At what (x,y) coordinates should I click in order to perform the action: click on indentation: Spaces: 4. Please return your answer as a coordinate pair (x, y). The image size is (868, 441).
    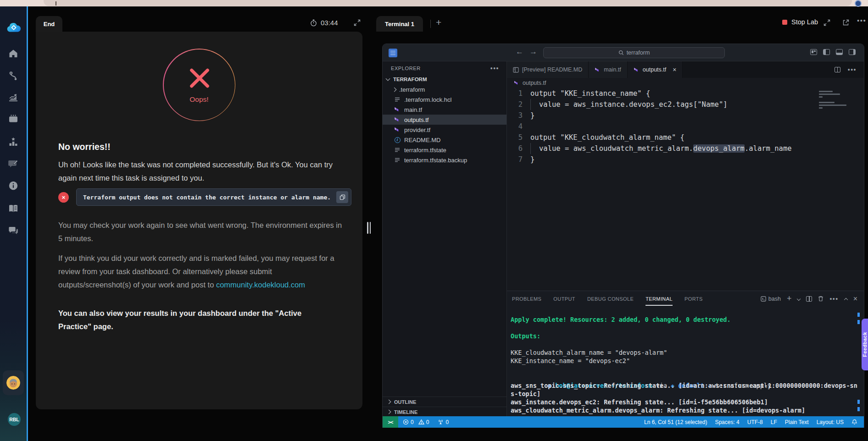
    Looking at the image, I should click on (727, 422).